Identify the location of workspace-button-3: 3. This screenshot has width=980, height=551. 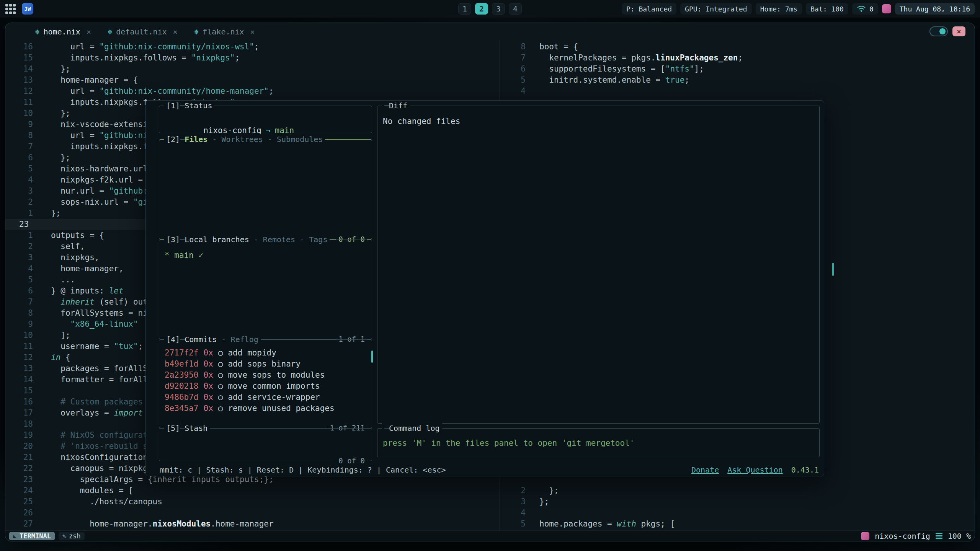
(498, 9).